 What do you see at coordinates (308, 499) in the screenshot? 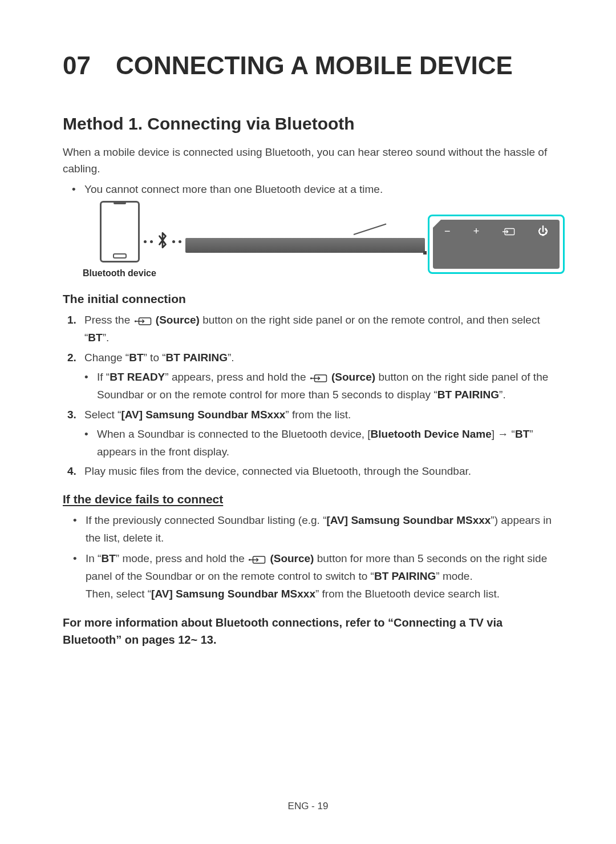
I see `subheading-fails-to-connect: If the device fails to connect` at bounding box center [308, 499].